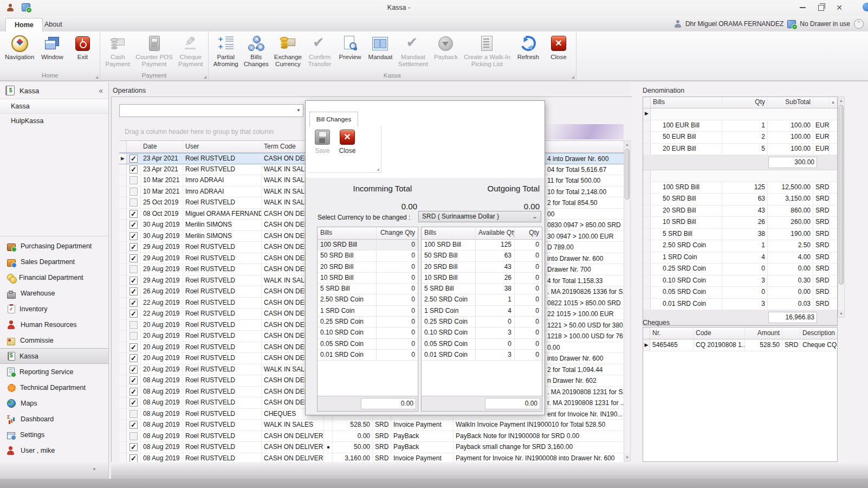 The width and height of the screenshot is (868, 488). I want to click on cheque-row: ▶5465465CQ 20190808 1...528.50SRDCheque …, so click(740, 345).